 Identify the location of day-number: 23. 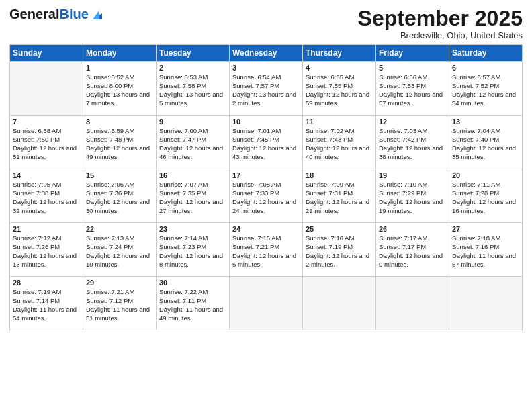
(193, 229).